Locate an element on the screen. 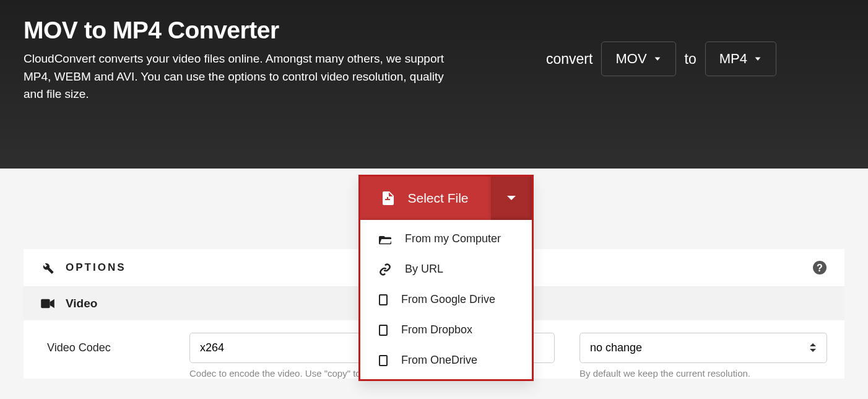  video-section-title: Video is located at coordinates (82, 304).